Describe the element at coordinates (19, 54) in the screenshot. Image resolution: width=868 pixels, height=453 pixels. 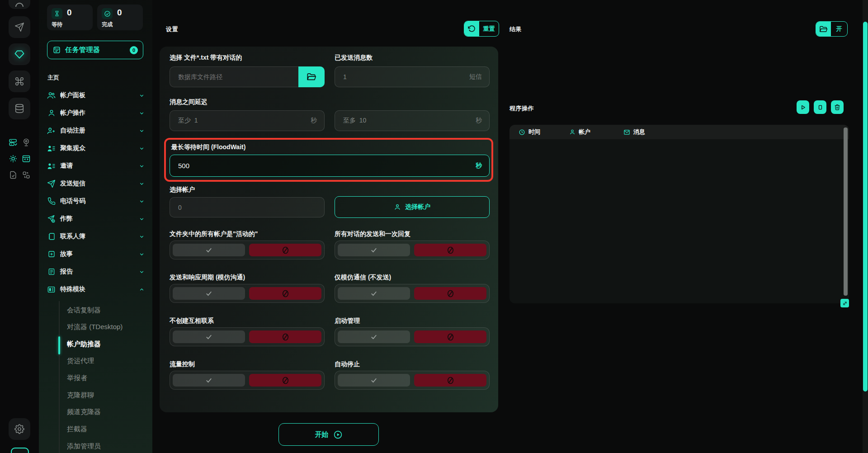
I see `diamond-icon` at that location.